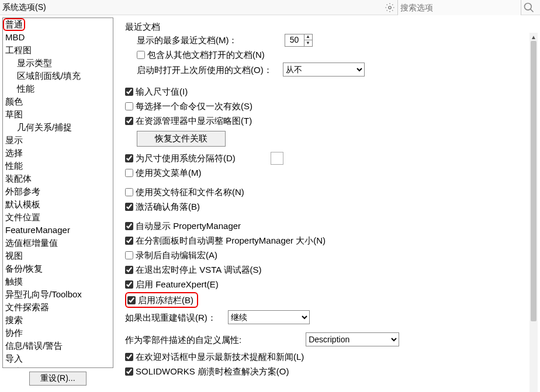 This screenshot has width=540, height=392. Describe the element at coordinates (58, 307) in the screenshot. I see `sidebar-item-22: 文件探索器` at that location.